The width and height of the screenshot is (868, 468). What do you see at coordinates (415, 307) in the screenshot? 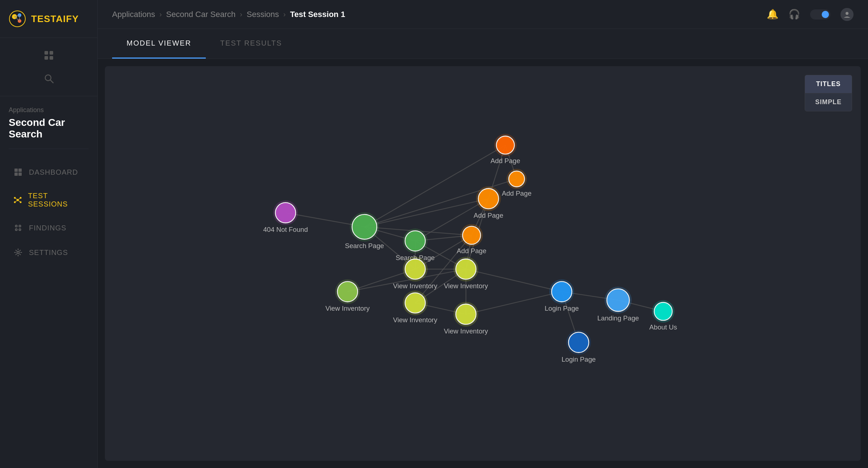
I see `node-n11: View Inventory` at bounding box center [415, 307].